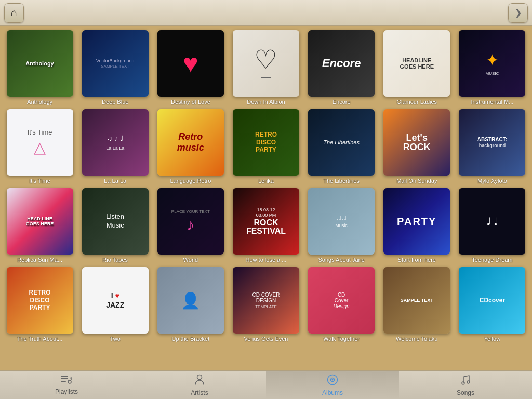 The image size is (532, 399). Describe the element at coordinates (266, 339) in the screenshot. I see `album-title-venus: Venus Gets Even` at that location.